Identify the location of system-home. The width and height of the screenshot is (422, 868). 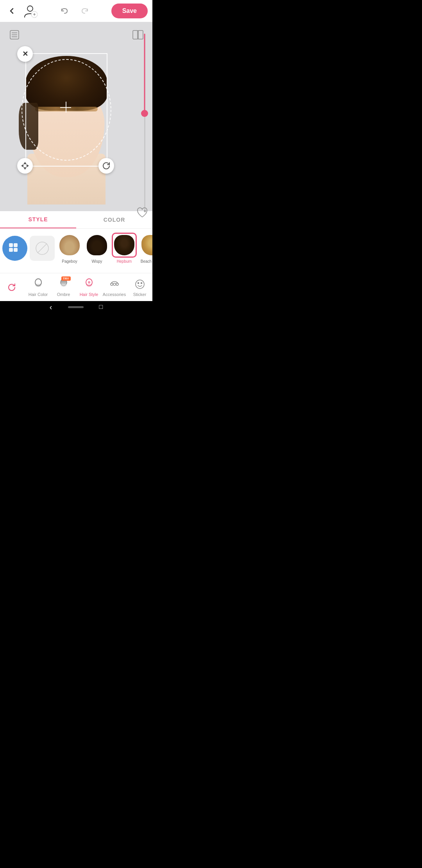
(76, 307).